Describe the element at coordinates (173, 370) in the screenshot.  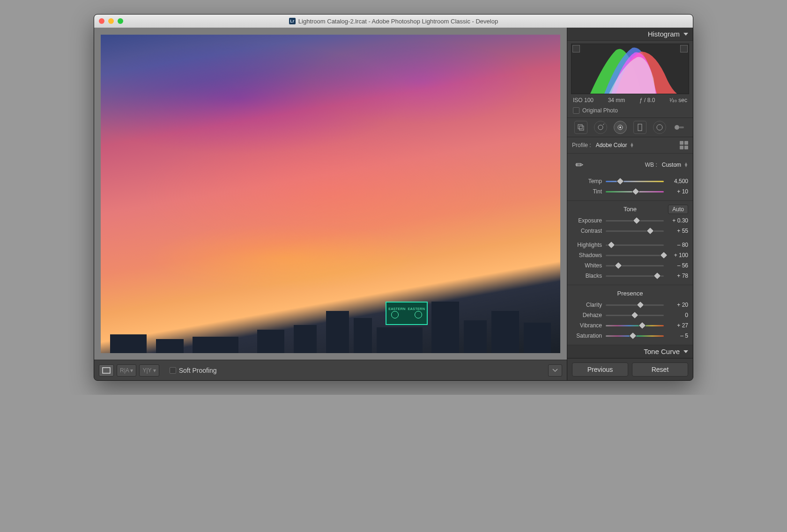
I see `soft-proofing-checkbox` at that location.